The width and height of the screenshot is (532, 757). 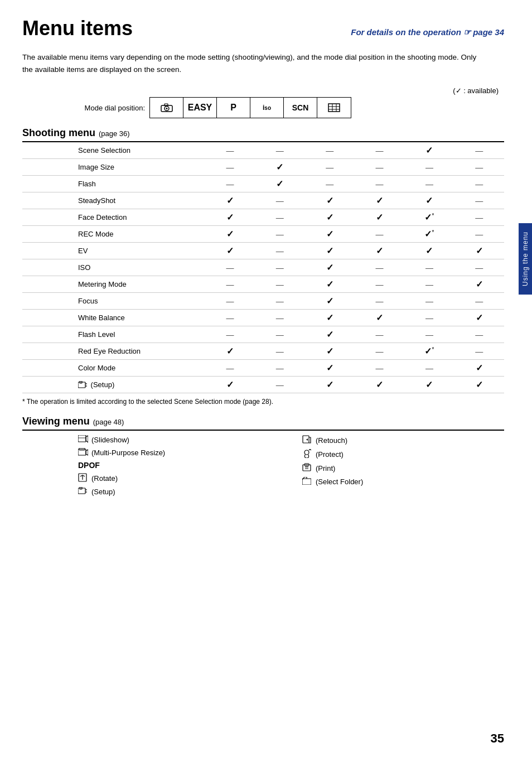 What do you see at coordinates (114, 218) in the screenshot?
I see `menu-item-name: Face Detection` at bounding box center [114, 218].